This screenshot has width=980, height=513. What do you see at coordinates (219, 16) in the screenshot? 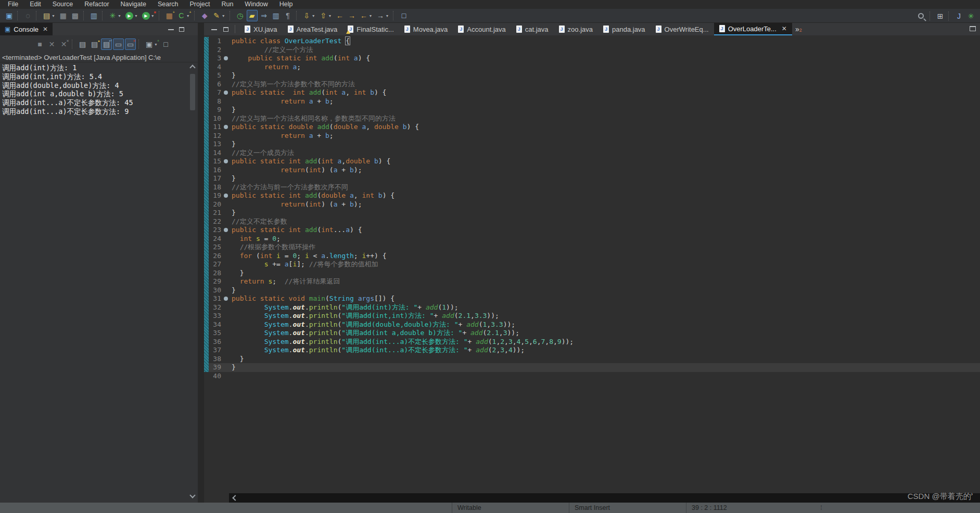
I see `java-search-icon: ✎▼` at bounding box center [219, 16].